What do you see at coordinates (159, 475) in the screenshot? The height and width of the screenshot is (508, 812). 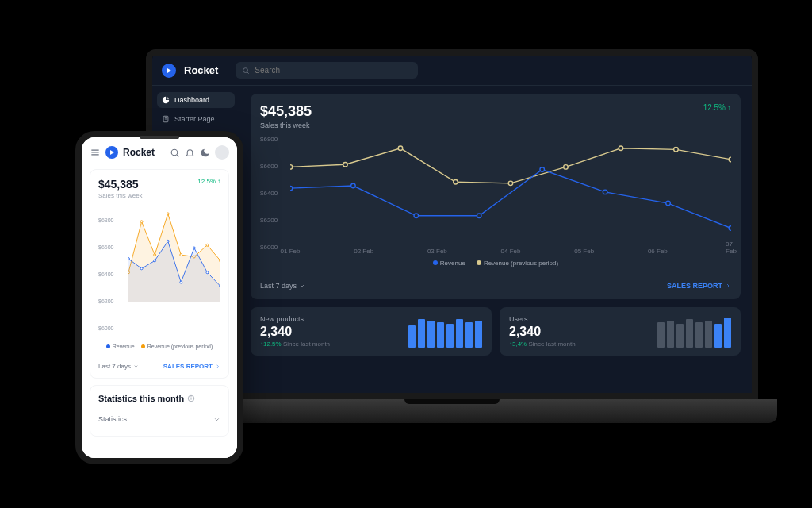 I see `phone-shadow` at bounding box center [159, 475].